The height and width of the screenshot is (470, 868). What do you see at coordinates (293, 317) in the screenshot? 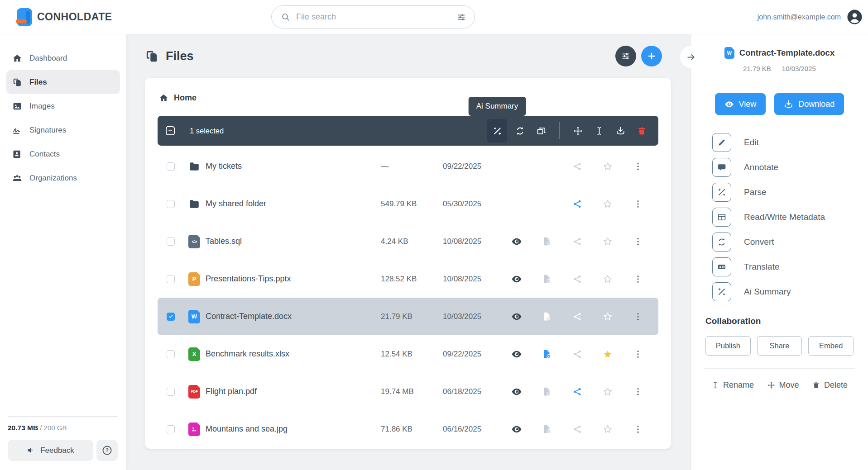
I see `file-name: Contract-Template.docx` at bounding box center [293, 317].